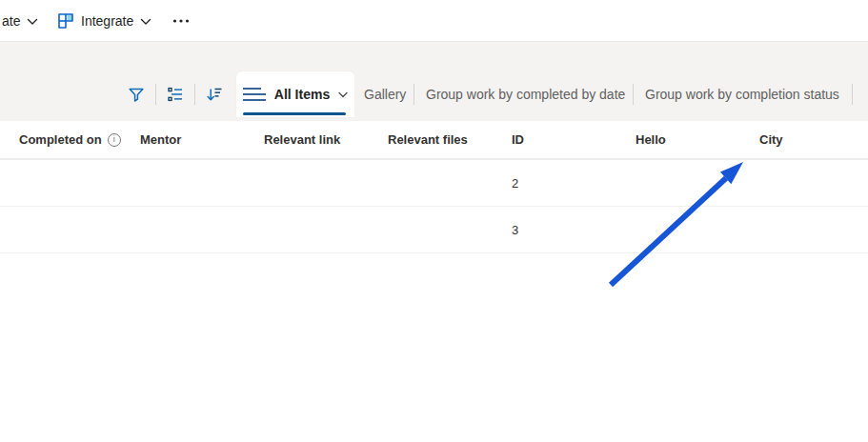  I want to click on column-header-label: Mentor, so click(160, 139).